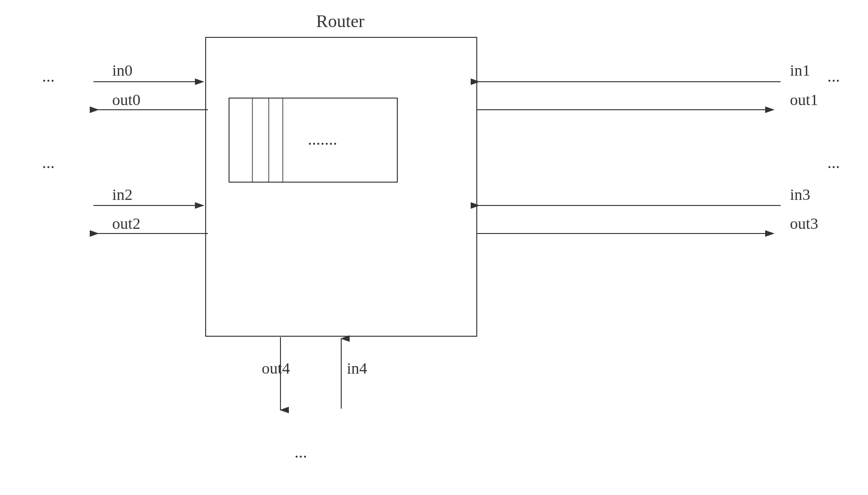  What do you see at coordinates (804, 100) in the screenshot?
I see `out1-label: out1` at bounding box center [804, 100].